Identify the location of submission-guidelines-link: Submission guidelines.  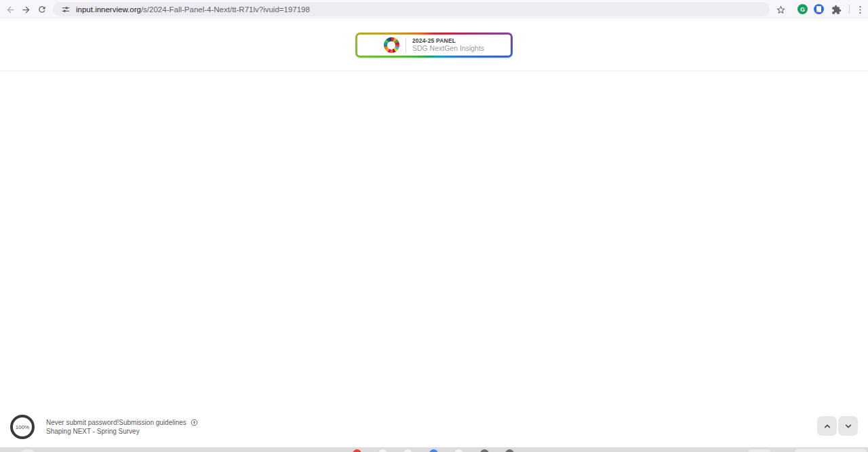
(153, 423).